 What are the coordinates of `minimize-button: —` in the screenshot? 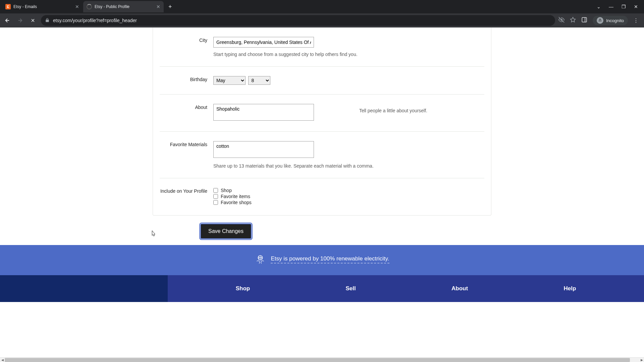 It's located at (611, 7).